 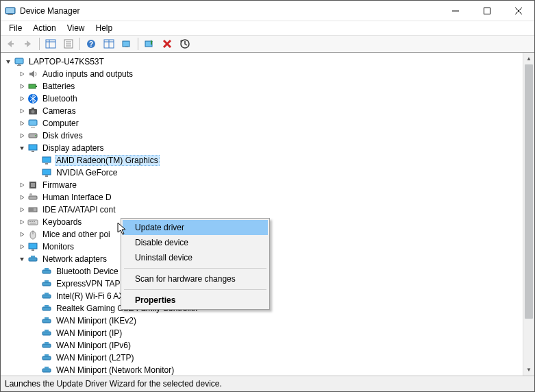 I want to click on menu-view: View, so click(x=76, y=28).